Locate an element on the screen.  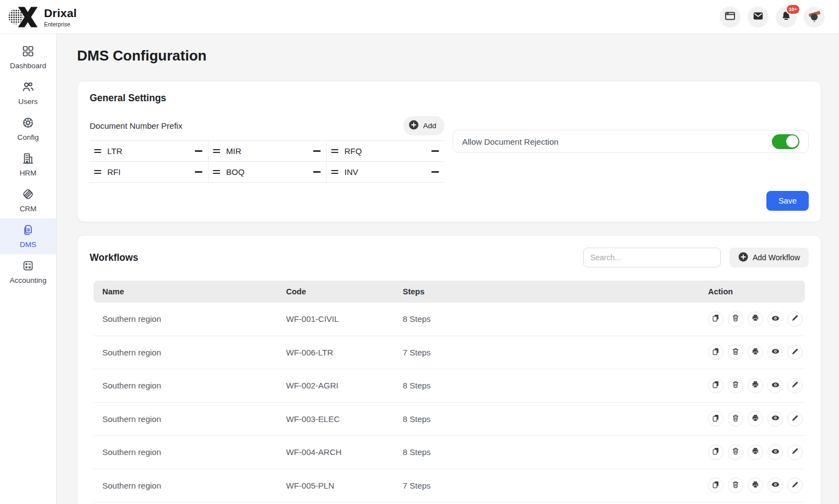
topbar: Drixal Enterprise is located at coordinates (419, 17).